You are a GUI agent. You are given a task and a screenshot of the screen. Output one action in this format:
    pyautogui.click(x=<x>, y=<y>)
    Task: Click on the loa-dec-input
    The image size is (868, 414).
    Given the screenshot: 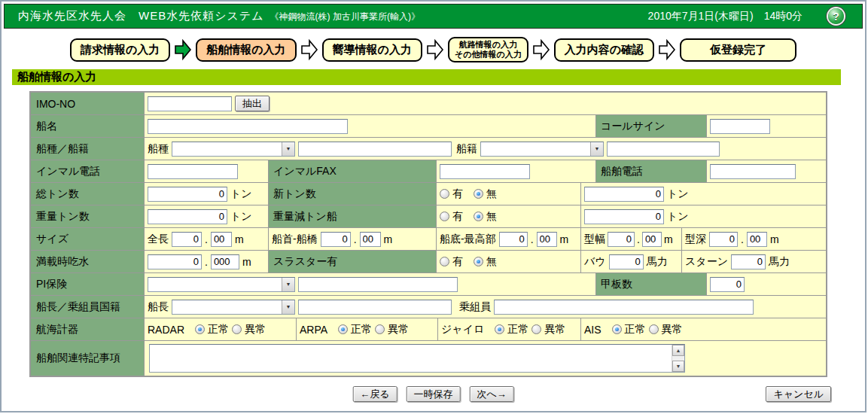 What is the action you would take?
    pyautogui.click(x=221, y=239)
    